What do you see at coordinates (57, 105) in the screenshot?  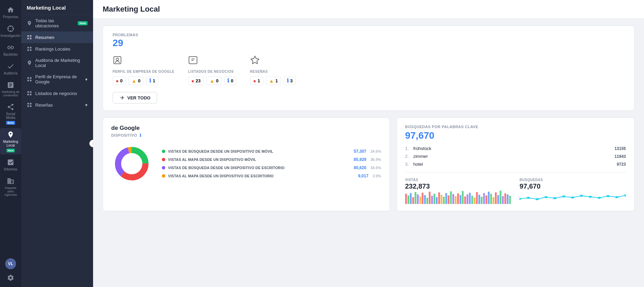 I see `sidebar-item-resenas: Reseñas ▾` at bounding box center [57, 105].